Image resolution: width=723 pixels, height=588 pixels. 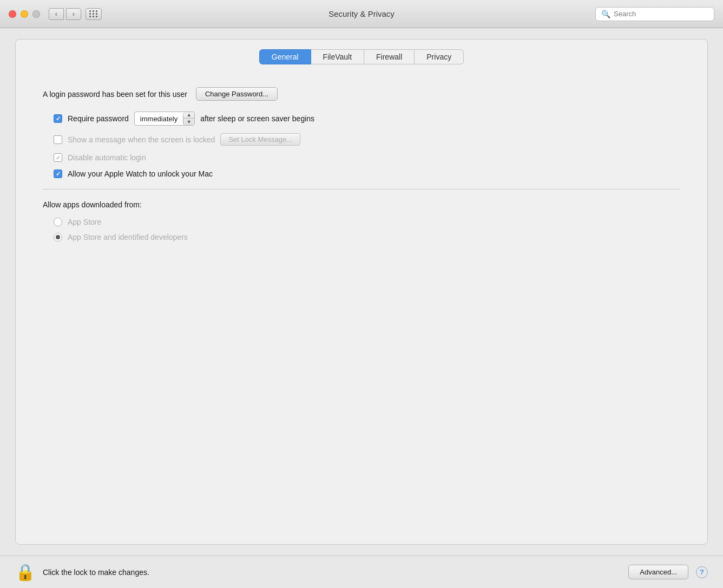 What do you see at coordinates (74, 14) in the screenshot?
I see `forward-button: ›` at bounding box center [74, 14].